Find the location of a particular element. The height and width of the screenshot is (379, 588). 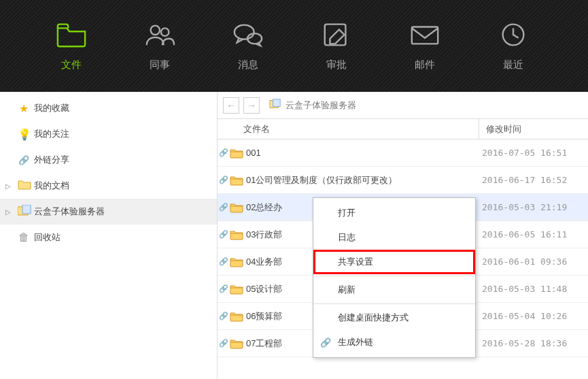

nav-label: 最近 is located at coordinates (513, 65).